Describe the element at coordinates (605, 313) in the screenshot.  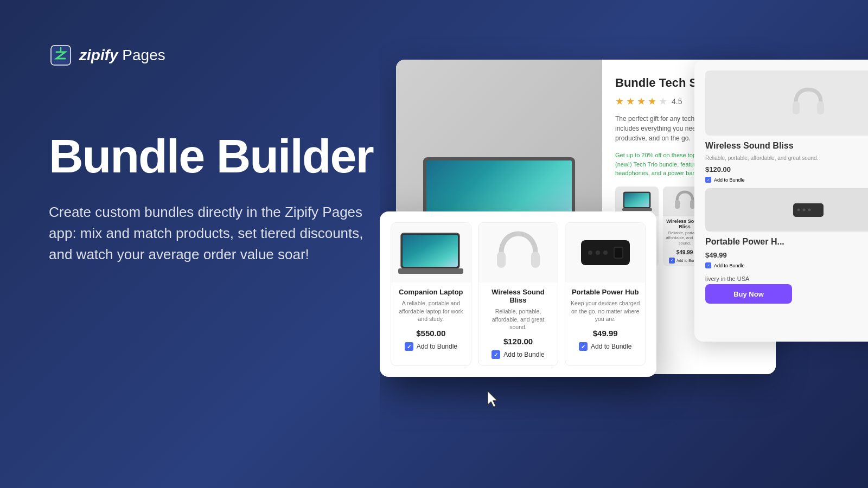
I see `popup-powerhub-desc: Keep your devices charged on the go, no …` at that location.